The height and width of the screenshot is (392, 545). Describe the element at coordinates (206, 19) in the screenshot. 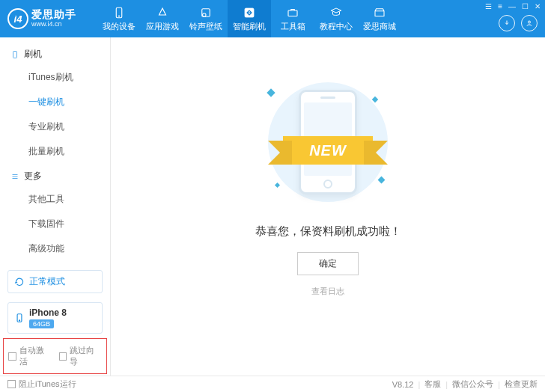

I see `nav-ringtone: 铃声壁纸` at that location.